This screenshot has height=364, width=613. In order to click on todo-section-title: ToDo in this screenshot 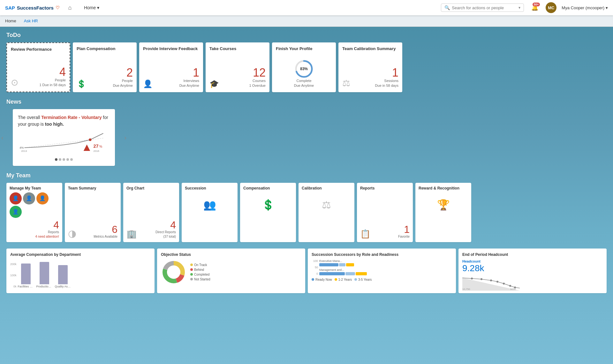, I will do `click(306, 35)`.